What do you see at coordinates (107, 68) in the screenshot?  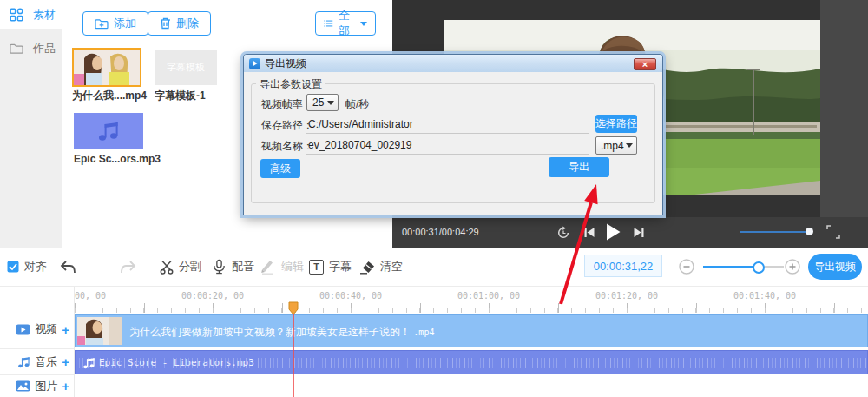 I see `video-thumbnail-image` at bounding box center [107, 68].